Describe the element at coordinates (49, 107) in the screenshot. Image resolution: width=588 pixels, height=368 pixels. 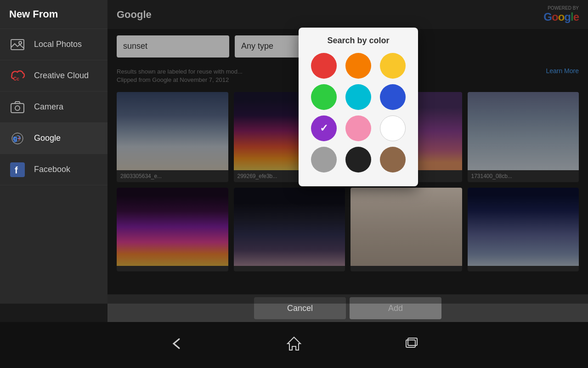
I see `sidebar-item-label-camera: Camera` at that location.